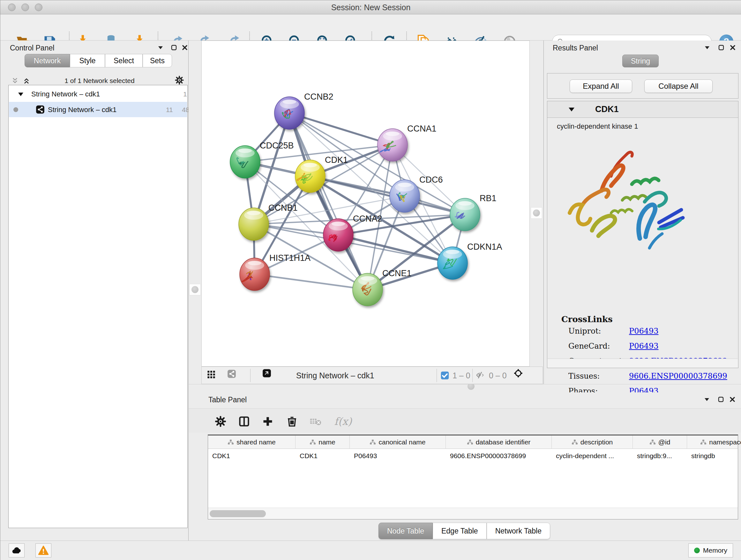 The width and height of the screenshot is (741, 560). Describe the element at coordinates (398, 456) in the screenshot. I see `table-cell: P06493` at that location.